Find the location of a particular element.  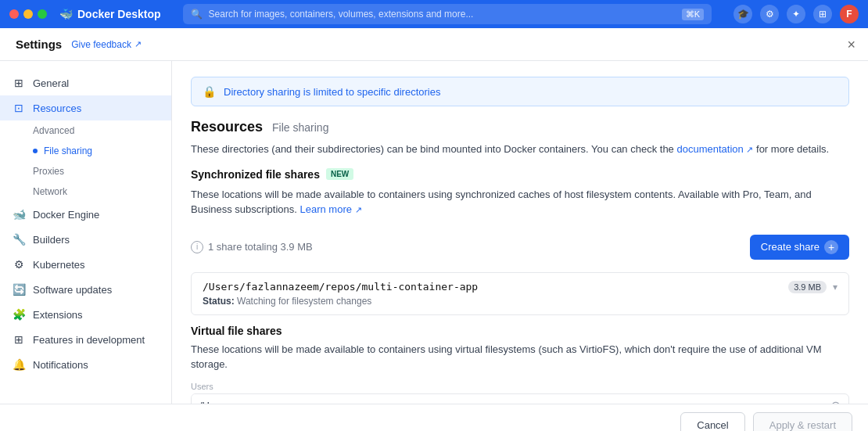

learn-more-link: Learn more ↗ is located at coordinates (330, 210).